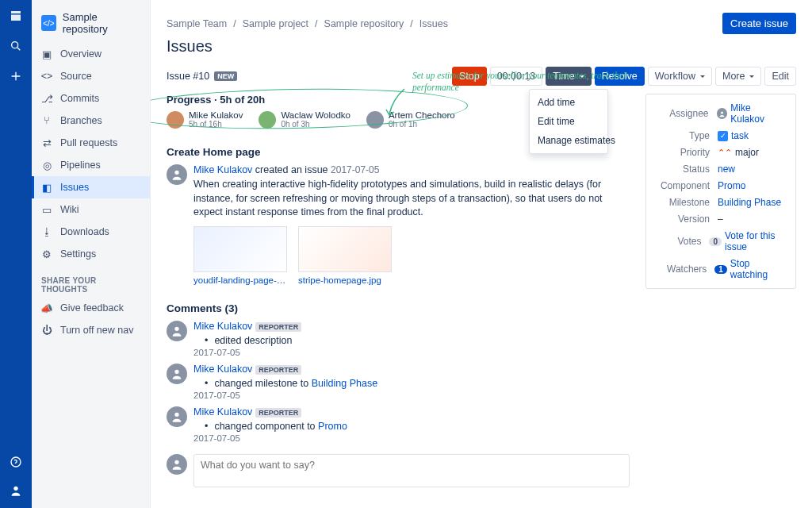 This screenshot has height=508, width=812. I want to click on sidebar-item-issues: ◧Issues, so click(90, 187).